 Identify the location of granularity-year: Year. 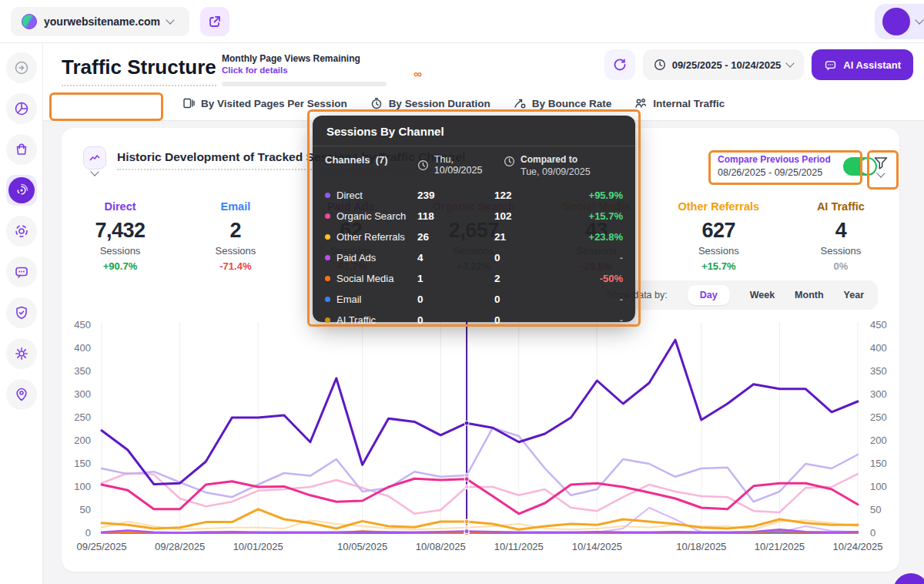
(854, 295).